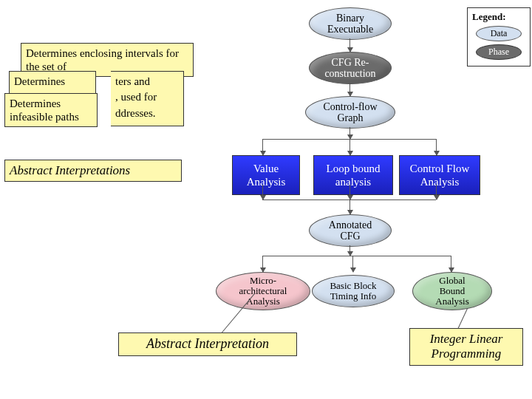  What do you see at coordinates (499, 52) in the screenshot?
I see `legend-phase: Phase` at bounding box center [499, 52].